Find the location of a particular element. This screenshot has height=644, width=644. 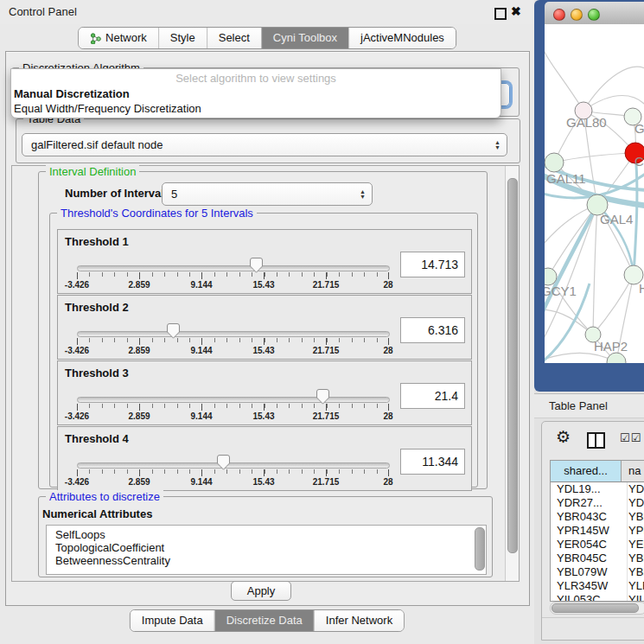

table-cell: YBR043C is located at coordinates (590, 517).